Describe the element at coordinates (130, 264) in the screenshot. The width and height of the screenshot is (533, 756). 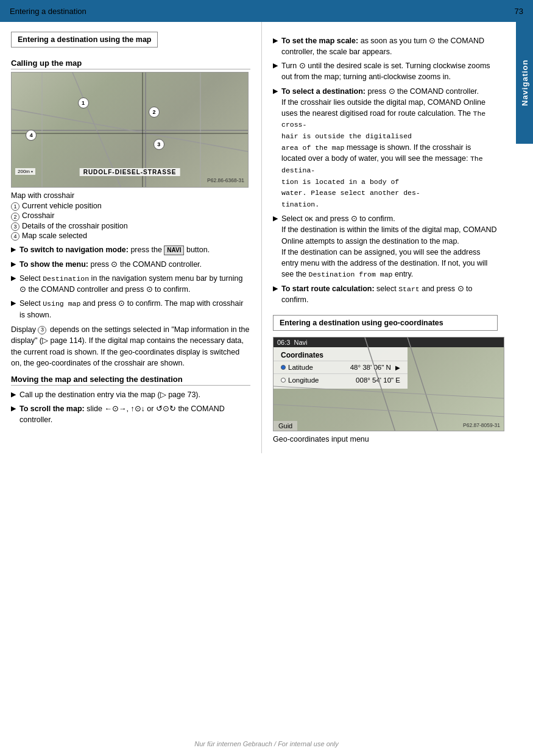
I see `bullet-show-menu: ▶ To show the menu: press ⊙ the COMAND c…` at that location.